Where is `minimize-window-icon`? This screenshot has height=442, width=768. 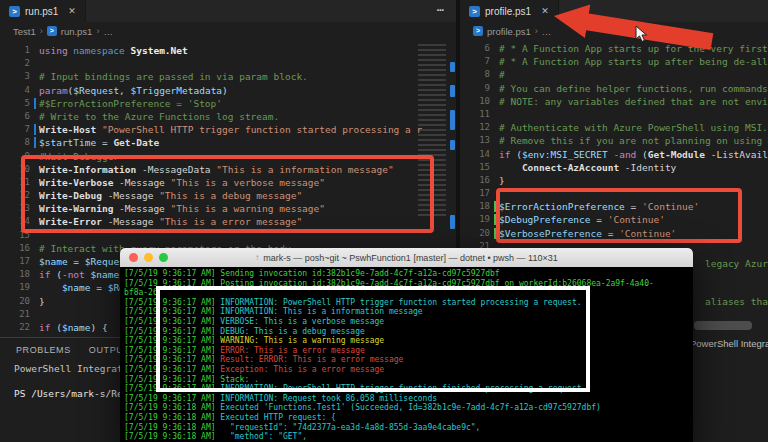
minimize-window-icon is located at coordinates (148, 258).